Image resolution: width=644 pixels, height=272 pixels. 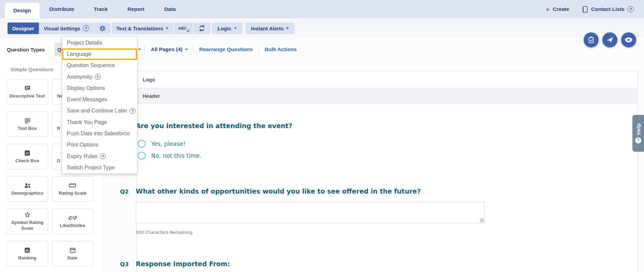 What do you see at coordinates (547, 10) in the screenshot?
I see `plus-icon: +` at bounding box center [547, 10].